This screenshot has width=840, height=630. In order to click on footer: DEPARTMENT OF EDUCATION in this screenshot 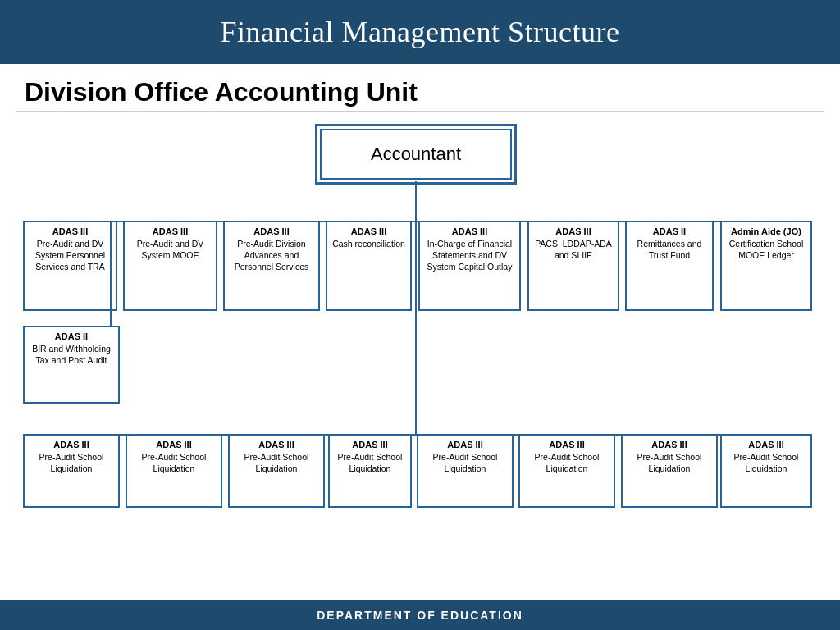, I will do `click(420, 615)`.